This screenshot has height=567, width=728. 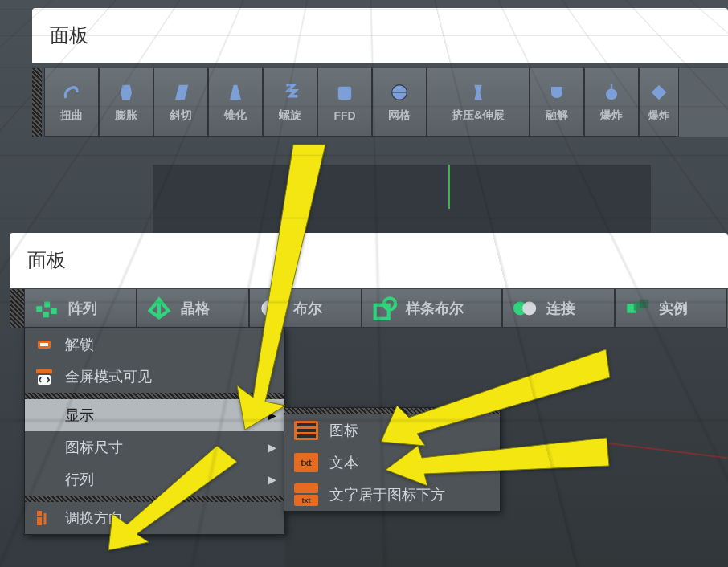 What do you see at coordinates (399, 103) in the screenshot?
I see `tool-mesh: 网格` at bounding box center [399, 103].